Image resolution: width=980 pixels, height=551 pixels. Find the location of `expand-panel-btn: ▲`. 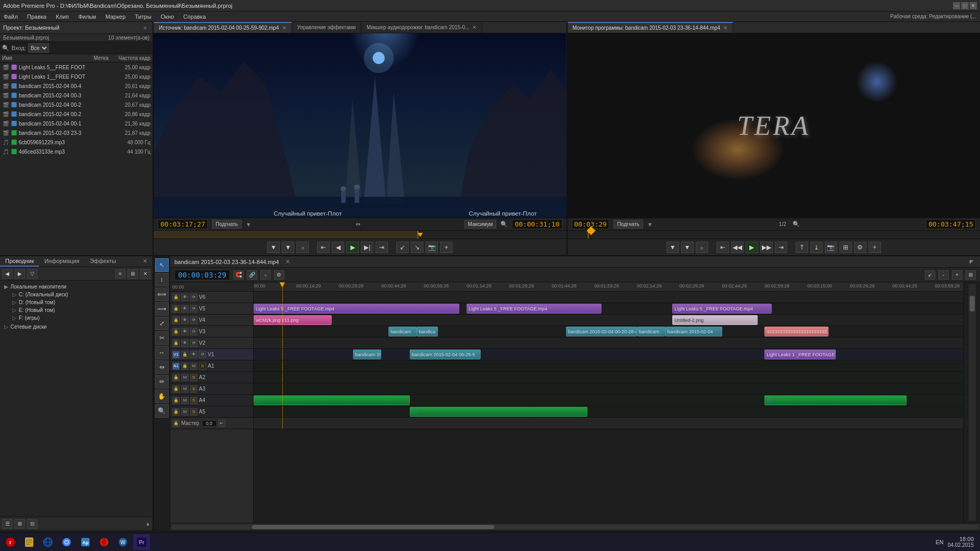

expand-panel-btn: ▲ is located at coordinates (148, 524).